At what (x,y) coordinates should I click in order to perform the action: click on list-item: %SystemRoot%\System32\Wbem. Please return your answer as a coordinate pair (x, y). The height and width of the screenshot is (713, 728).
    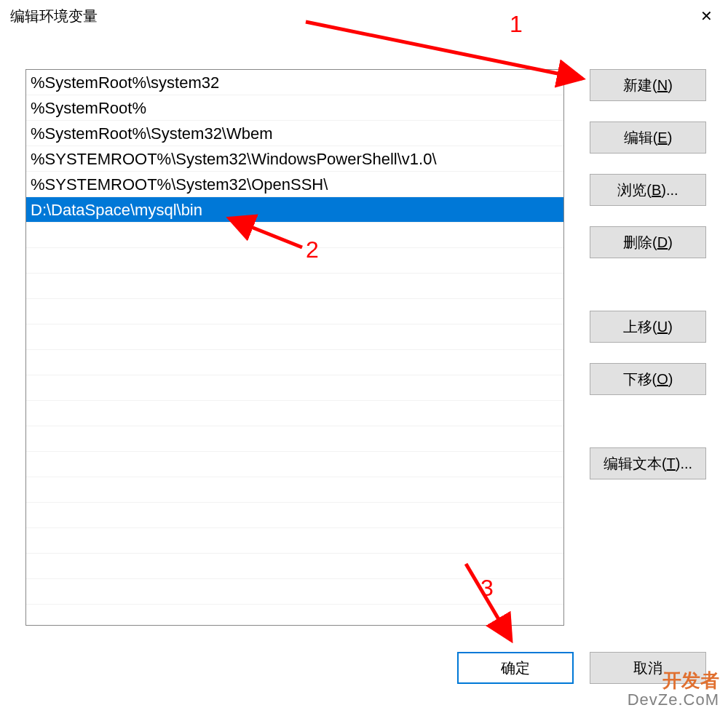
    Looking at the image, I should click on (295, 134).